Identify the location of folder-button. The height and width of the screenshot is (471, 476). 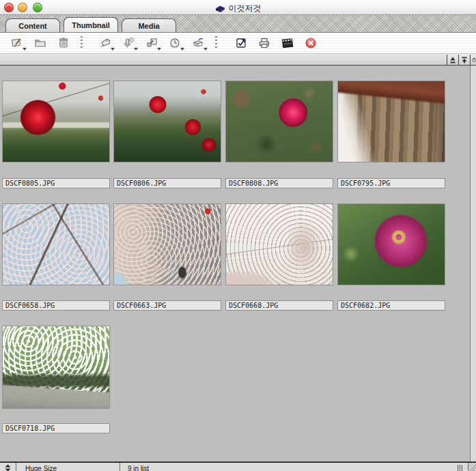
(40, 43).